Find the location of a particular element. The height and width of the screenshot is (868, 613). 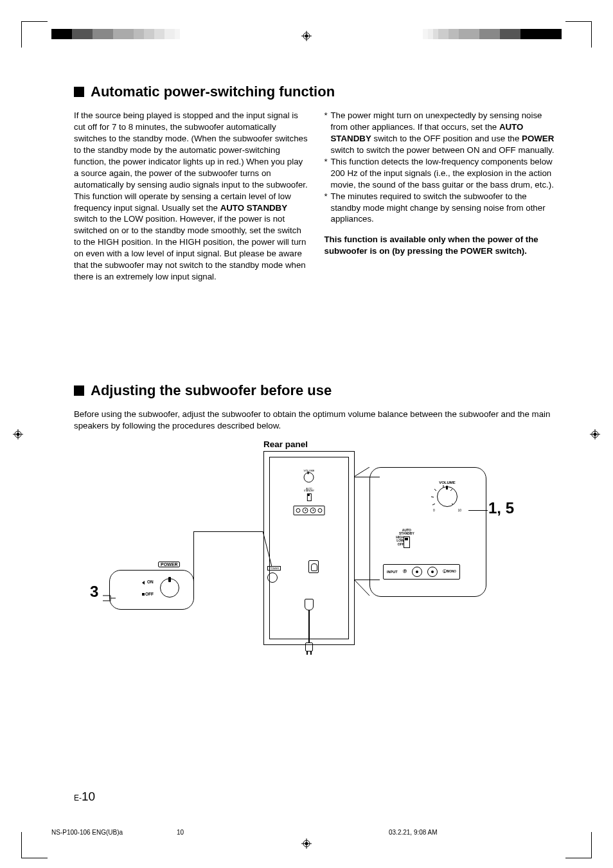

section-title-2: Adjusting the subwoofer before use is located at coordinates (211, 391).